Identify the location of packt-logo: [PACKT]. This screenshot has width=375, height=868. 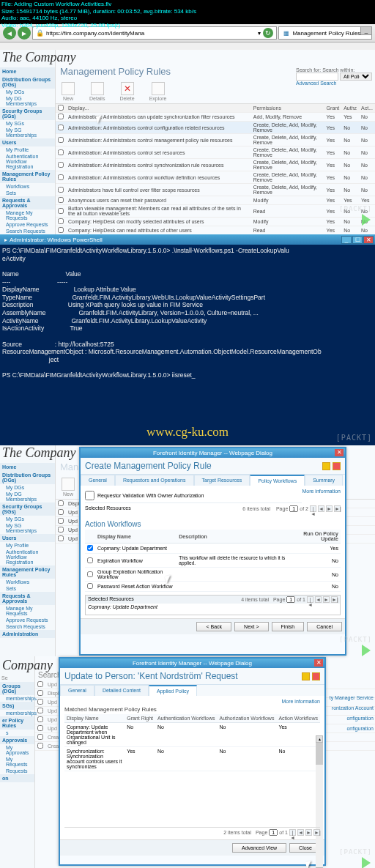
(354, 438).